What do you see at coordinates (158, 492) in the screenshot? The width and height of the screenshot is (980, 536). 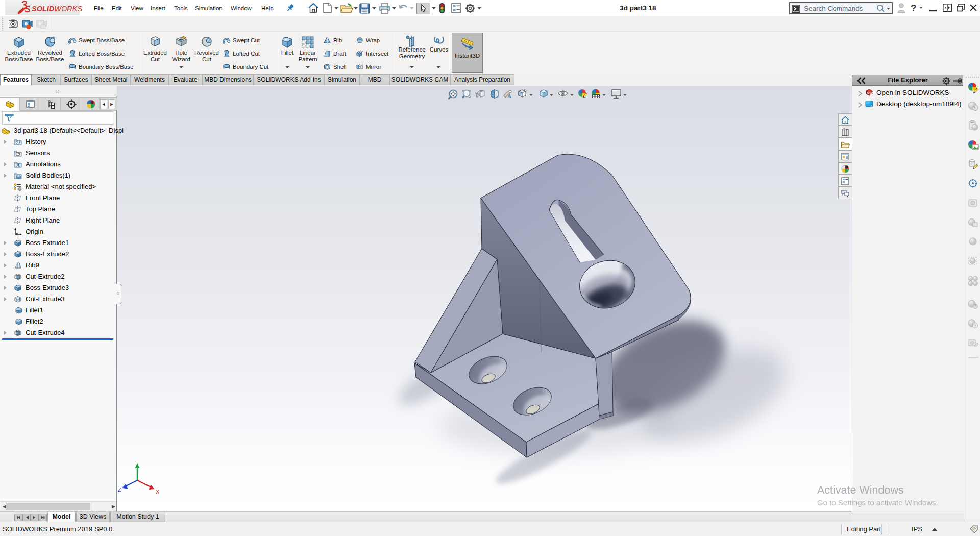 I see `svg-text: X` at bounding box center [158, 492].